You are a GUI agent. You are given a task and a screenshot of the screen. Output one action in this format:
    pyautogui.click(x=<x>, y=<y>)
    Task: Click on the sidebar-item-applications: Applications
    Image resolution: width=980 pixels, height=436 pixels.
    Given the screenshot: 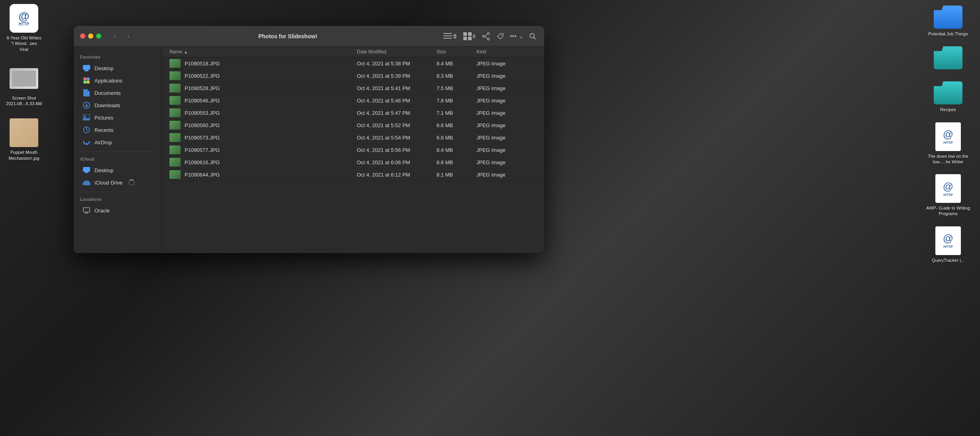 What is the action you would take?
    pyautogui.click(x=117, y=81)
    